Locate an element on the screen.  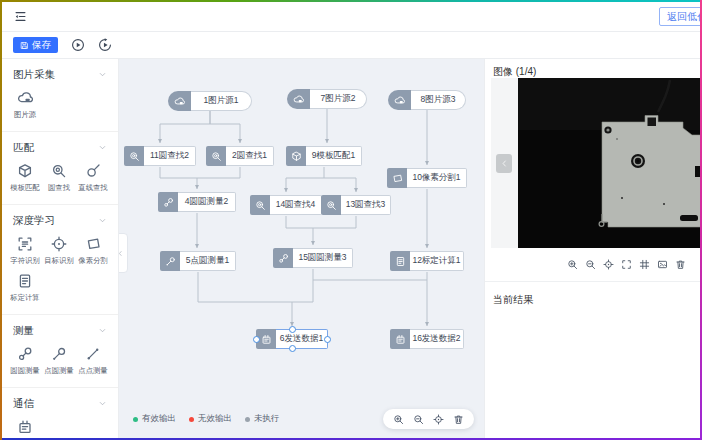
node-handle-top is located at coordinates (292, 330).